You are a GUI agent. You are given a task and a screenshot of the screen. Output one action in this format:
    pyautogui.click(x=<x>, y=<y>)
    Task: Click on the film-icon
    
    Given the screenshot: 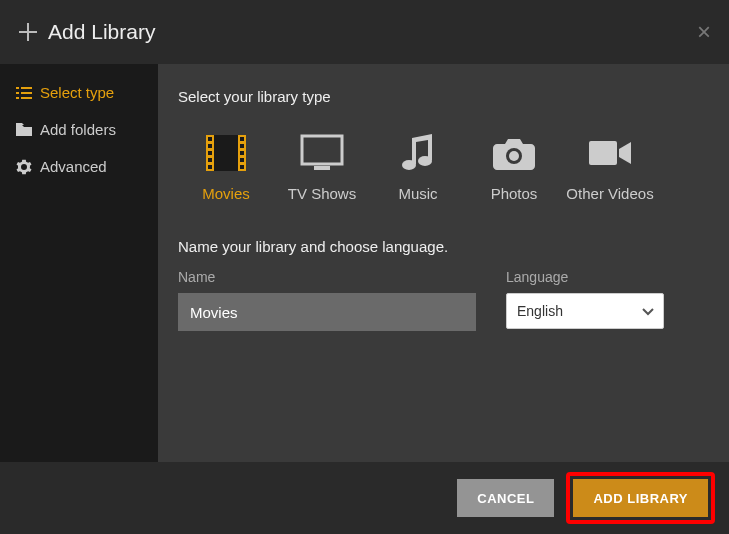 What is the action you would take?
    pyautogui.click(x=226, y=153)
    